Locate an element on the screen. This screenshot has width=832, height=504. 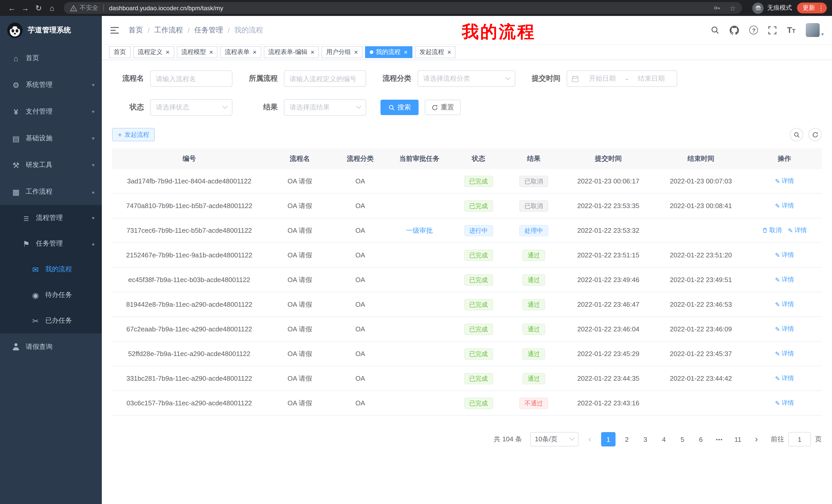
category-select: 请选择流程分类 is located at coordinates (467, 79).